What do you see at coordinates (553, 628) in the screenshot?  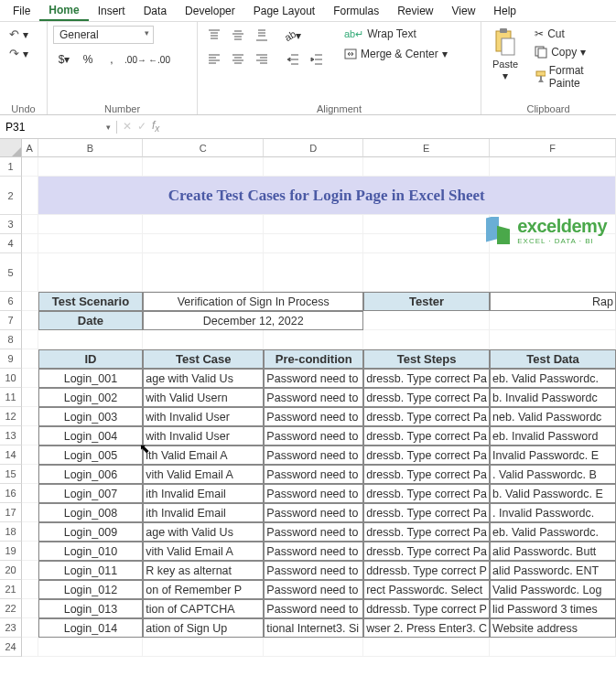 I see `testdata-cell: Website address` at bounding box center [553, 628].